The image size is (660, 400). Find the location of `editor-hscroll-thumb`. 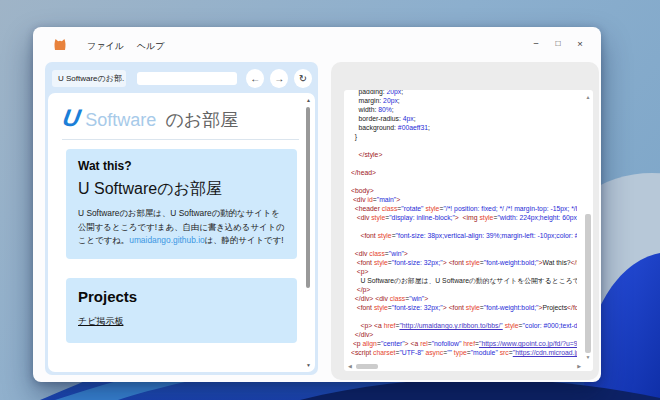

editor-hscroll-thumb is located at coordinates (367, 366).